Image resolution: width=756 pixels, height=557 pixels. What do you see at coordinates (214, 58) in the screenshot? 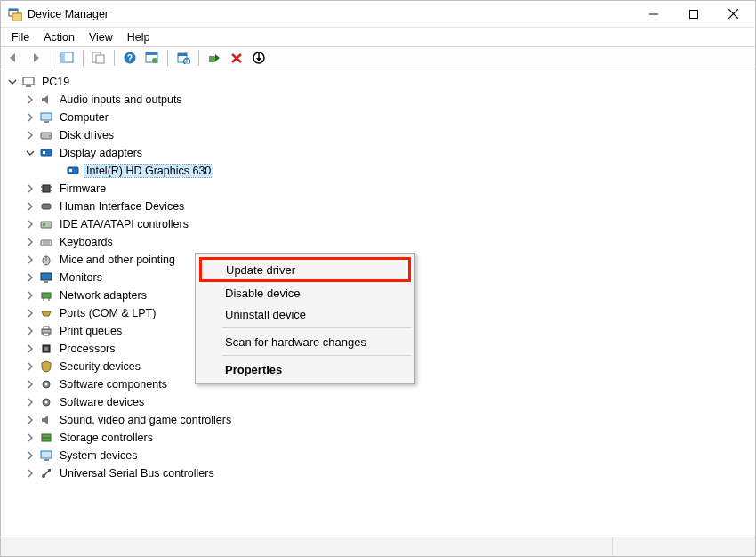
I see `update-driver-button` at bounding box center [214, 58].